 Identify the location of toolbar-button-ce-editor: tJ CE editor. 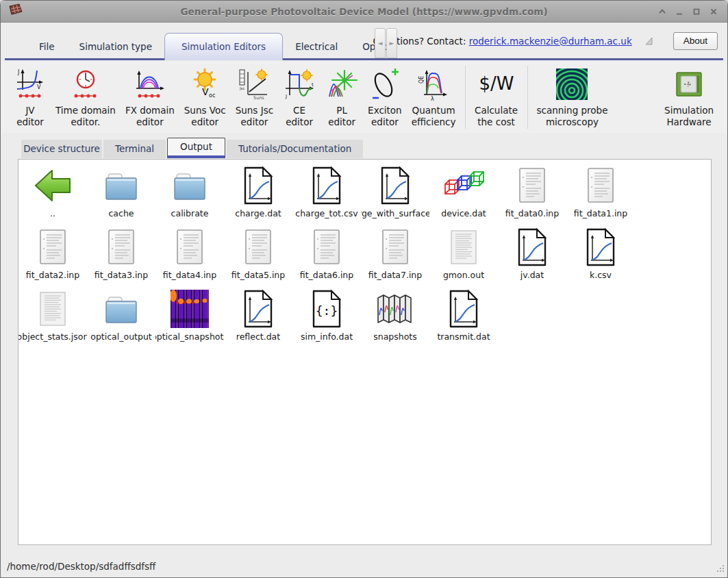
(299, 97).